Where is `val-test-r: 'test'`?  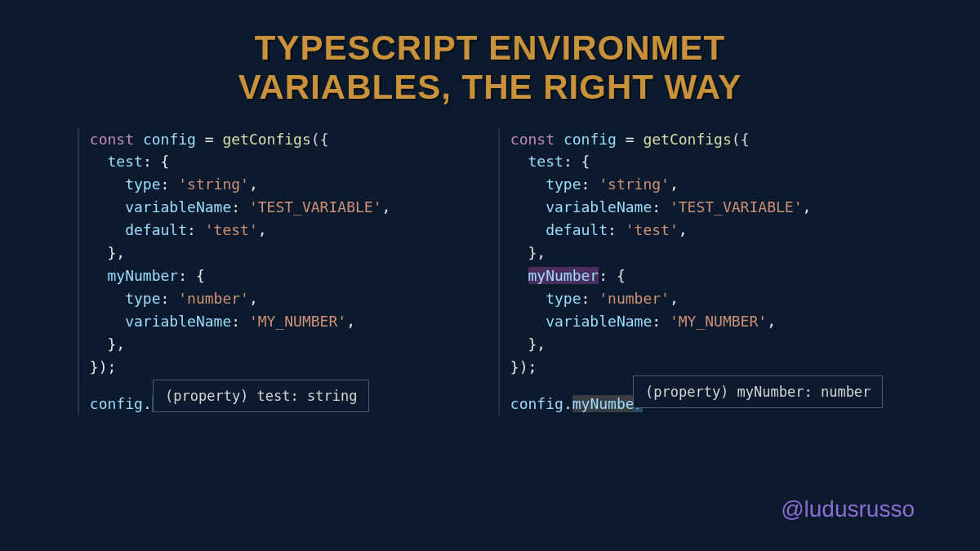
val-test-r: 'test' is located at coordinates (652, 230).